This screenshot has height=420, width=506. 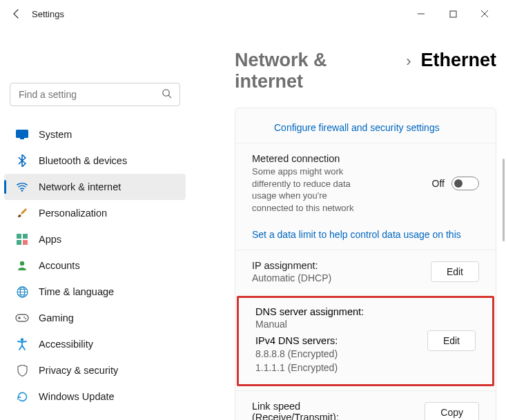 I want to click on breadcrumb-current: Ethernet, so click(x=458, y=61).